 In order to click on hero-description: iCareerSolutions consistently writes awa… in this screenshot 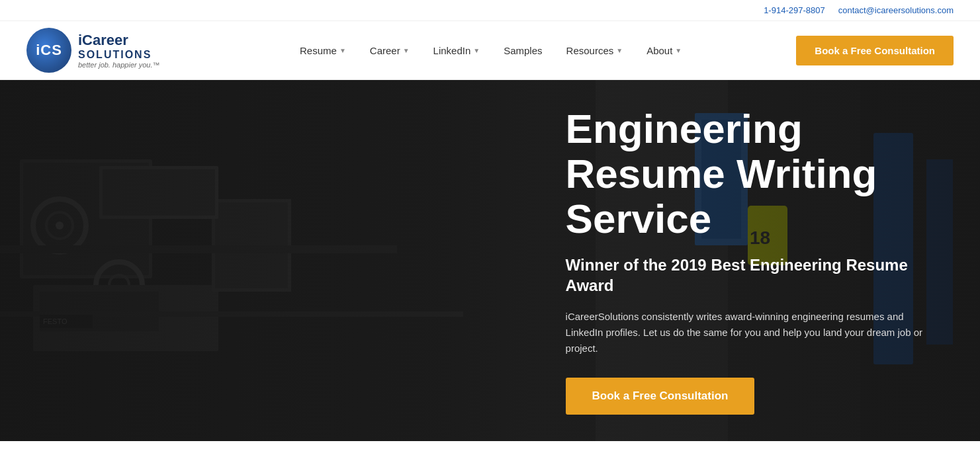, I will do `click(753, 333)`.